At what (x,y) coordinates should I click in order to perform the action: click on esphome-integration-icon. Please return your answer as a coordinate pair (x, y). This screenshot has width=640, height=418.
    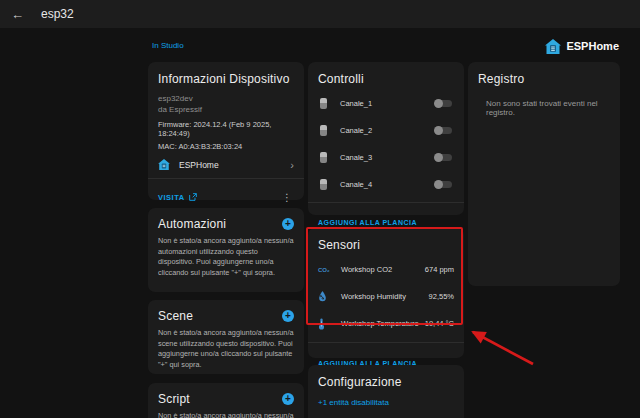
    Looking at the image, I should click on (164, 164).